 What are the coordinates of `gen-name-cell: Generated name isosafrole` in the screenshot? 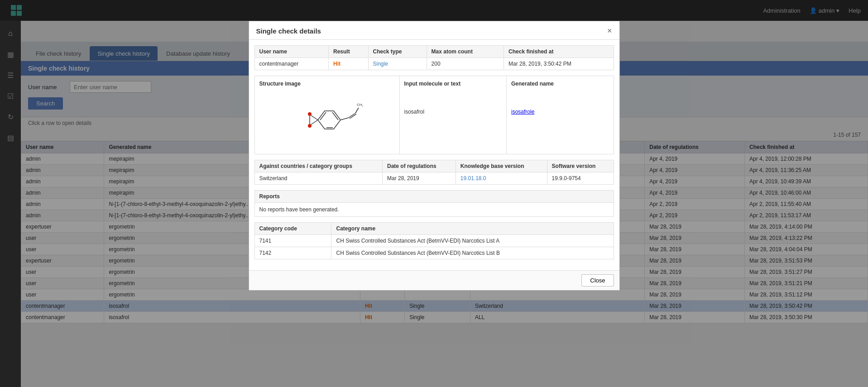 It's located at (560, 115).